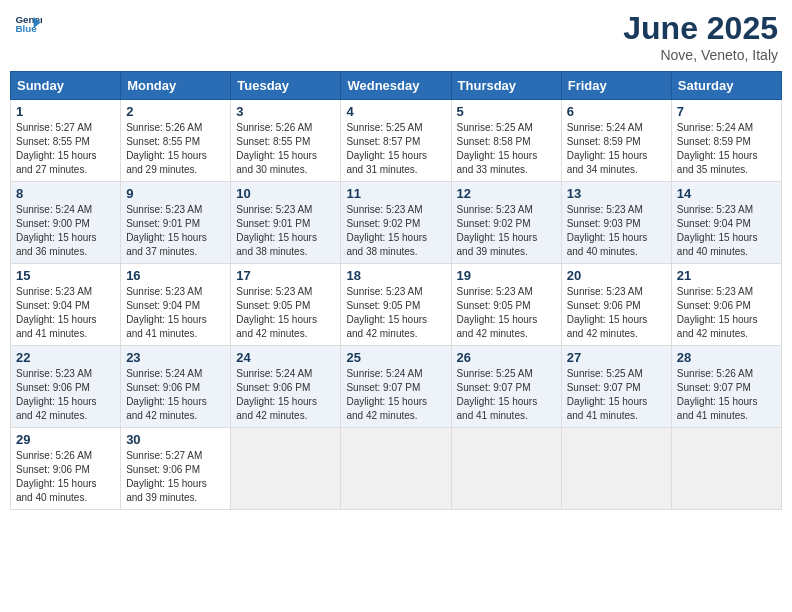 The width and height of the screenshot is (792, 612). I want to click on header-wednesday: Wednesday, so click(396, 86).